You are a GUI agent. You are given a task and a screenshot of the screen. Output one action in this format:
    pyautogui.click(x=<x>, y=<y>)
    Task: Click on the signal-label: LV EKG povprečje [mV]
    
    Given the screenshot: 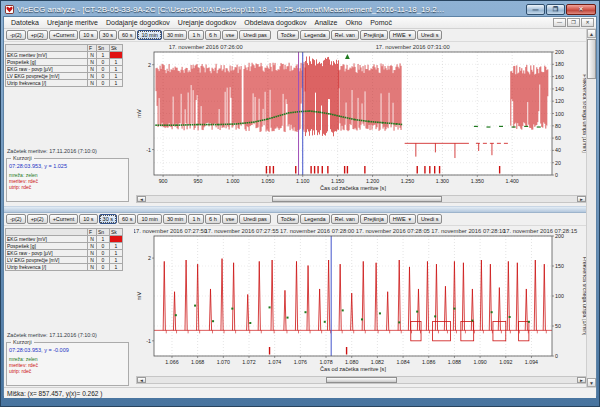 What is the action you would take?
    pyautogui.click(x=47, y=76)
    